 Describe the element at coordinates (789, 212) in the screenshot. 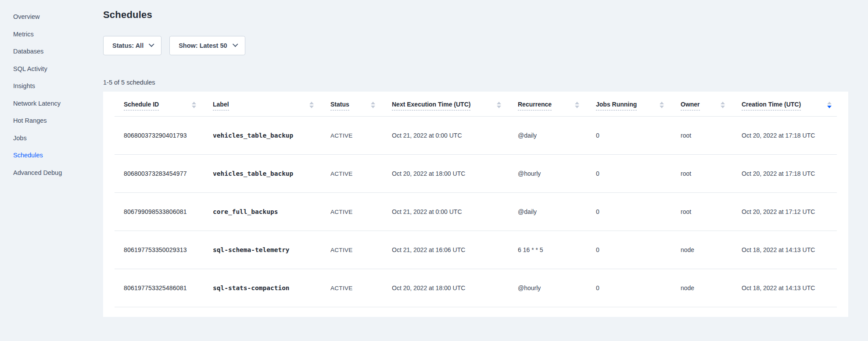

I see `cell-creation-time: Oct 20, 2022 at 17:12 UTC` at that location.